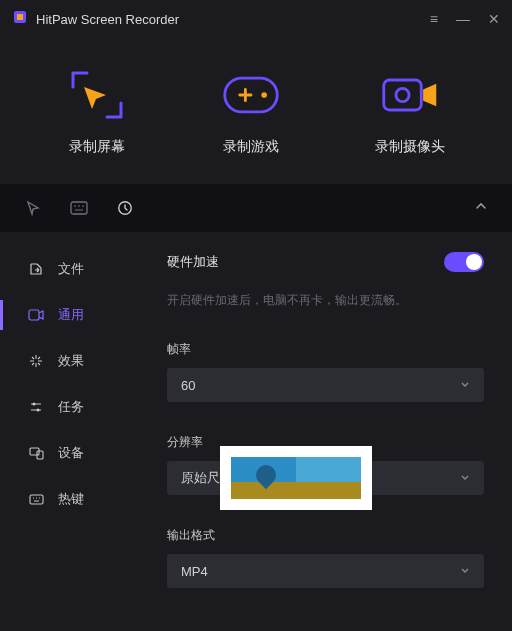 This screenshot has width=512, height=631. Describe the element at coordinates (326, 262) in the screenshot. I see `hw-accel-row: 硬件加速` at that location.